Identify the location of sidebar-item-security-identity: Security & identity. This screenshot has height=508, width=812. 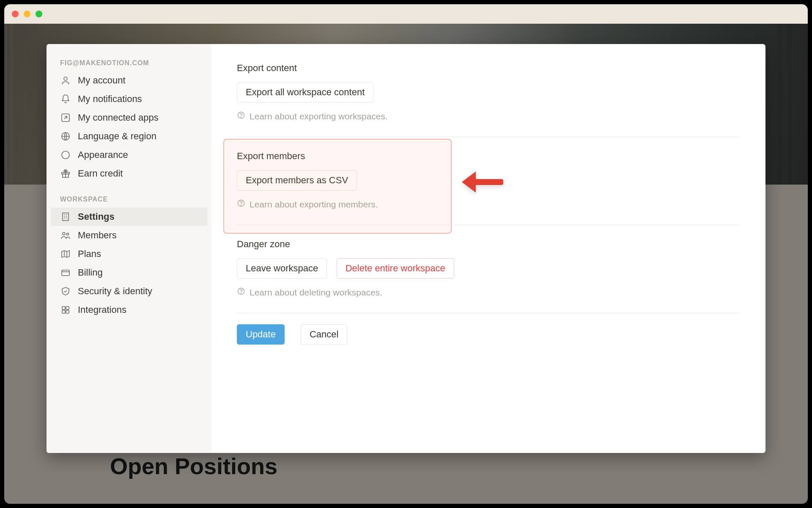
(129, 291).